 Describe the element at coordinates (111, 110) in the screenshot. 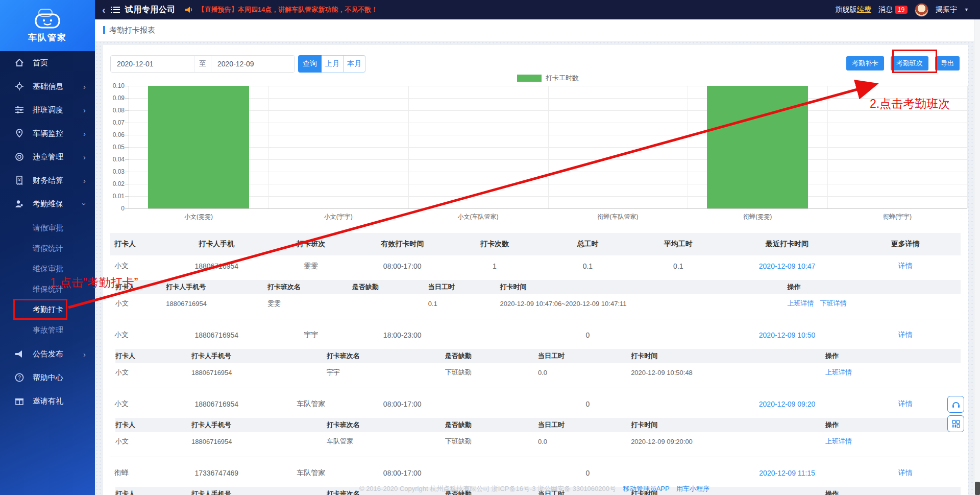

I see `y-axis-label: 0.08` at that location.